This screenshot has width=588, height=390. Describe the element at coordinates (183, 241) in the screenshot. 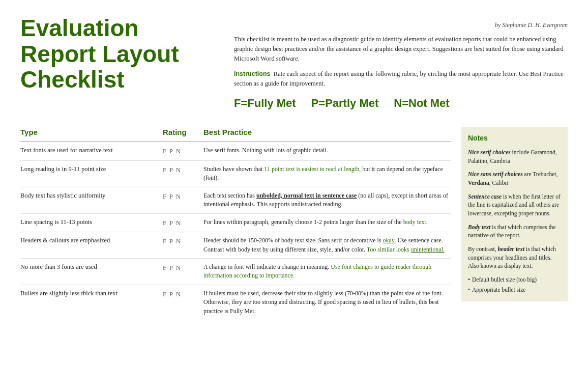

I see `row-rating-5: F P N` at that location.